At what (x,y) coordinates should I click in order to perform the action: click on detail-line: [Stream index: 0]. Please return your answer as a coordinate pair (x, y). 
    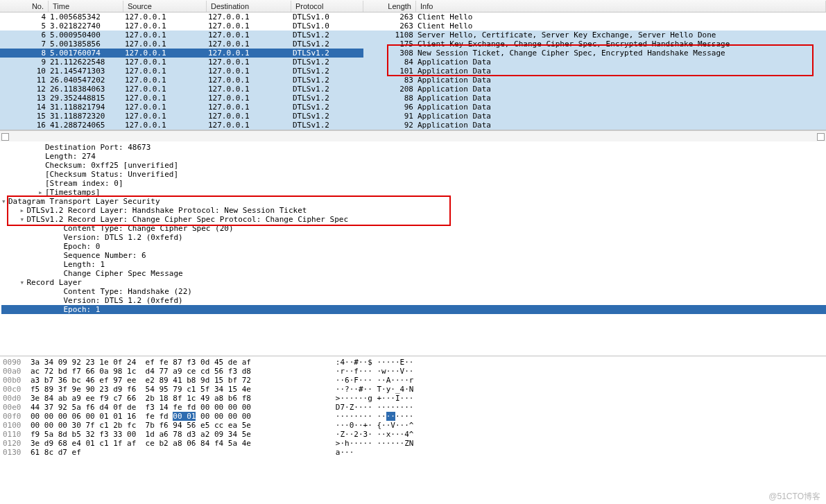
    Looking at the image, I should click on (413, 183).